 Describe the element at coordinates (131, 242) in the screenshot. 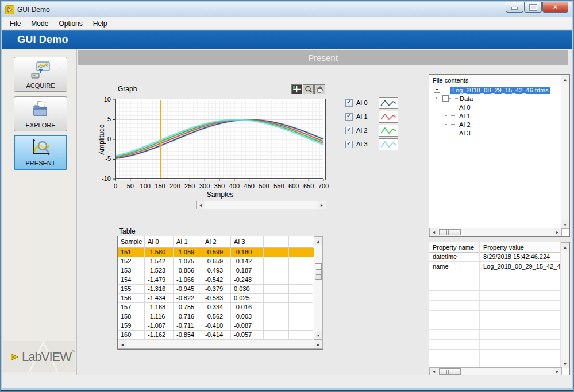

I see `table-header-cell: Sample` at that location.